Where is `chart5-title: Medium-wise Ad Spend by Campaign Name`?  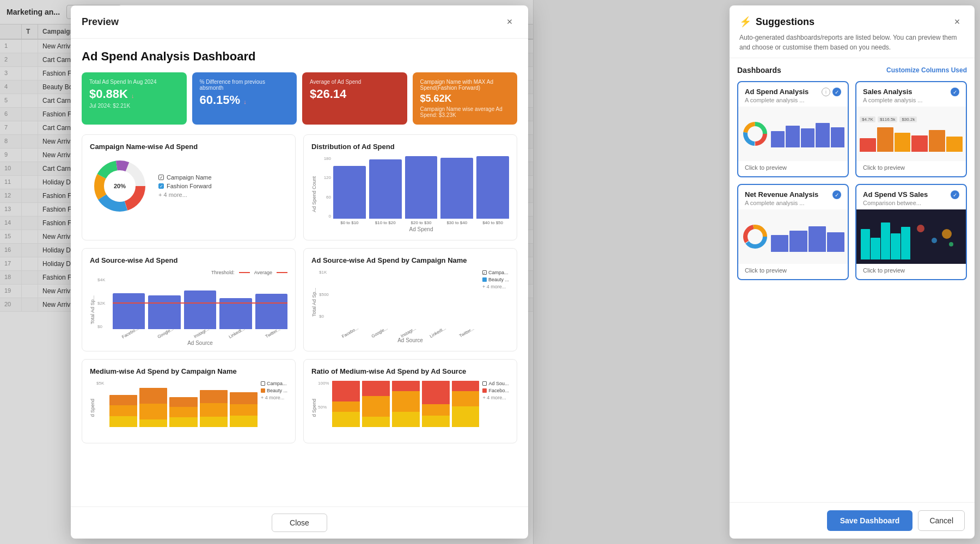 chart5-title: Medium-wise Ad Spend by Campaign Name is located at coordinates (188, 371).